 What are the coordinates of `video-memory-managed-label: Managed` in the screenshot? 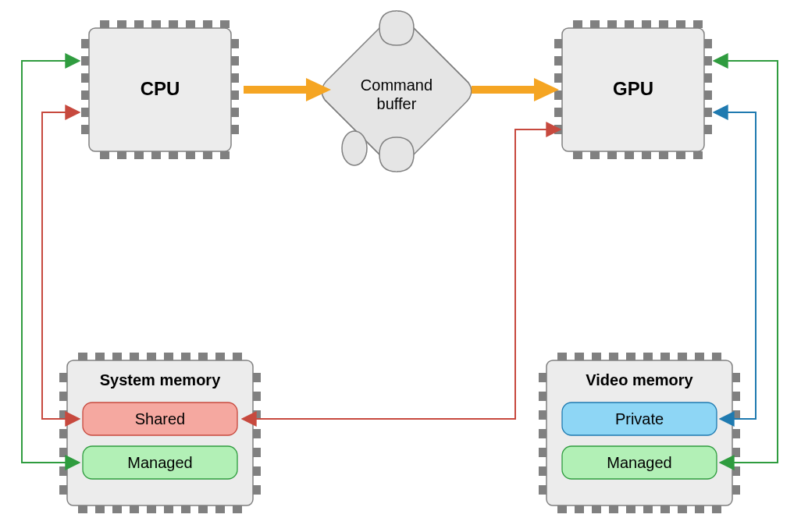 It's located at (639, 463).